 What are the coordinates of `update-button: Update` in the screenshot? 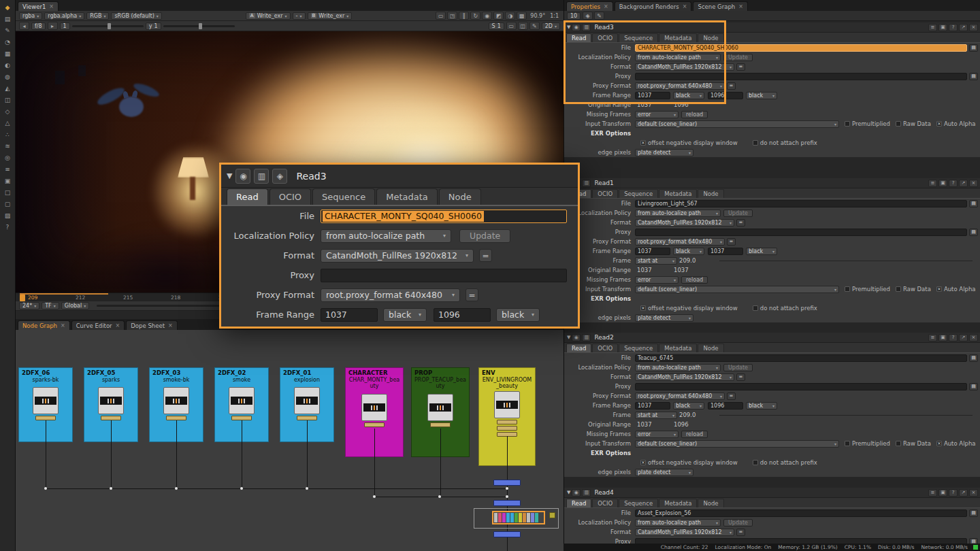 It's located at (738, 57).